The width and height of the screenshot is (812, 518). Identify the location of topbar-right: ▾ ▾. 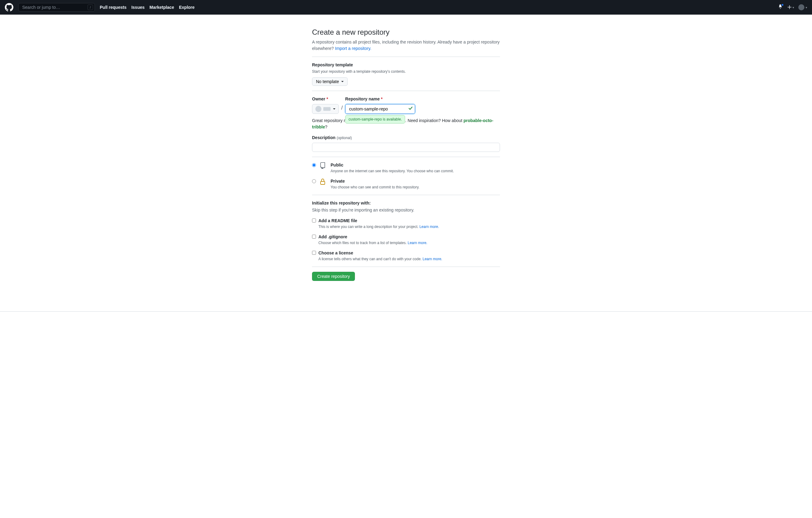
(792, 7).